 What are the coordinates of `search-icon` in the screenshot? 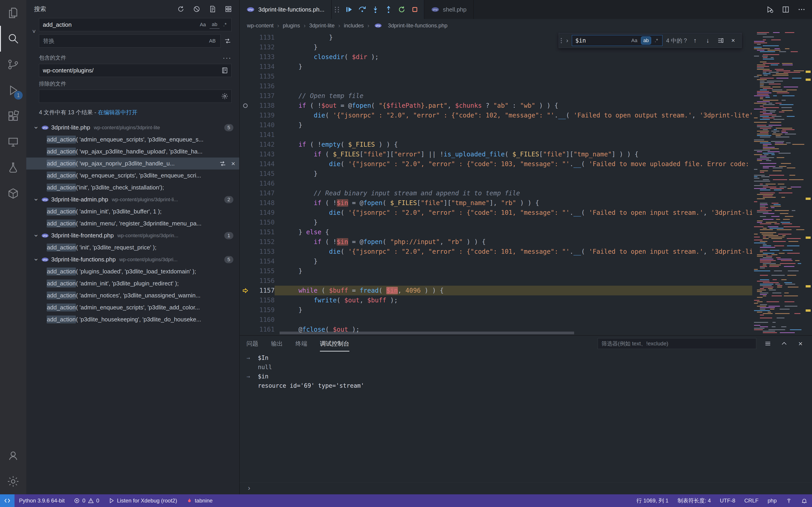 It's located at (13, 39).